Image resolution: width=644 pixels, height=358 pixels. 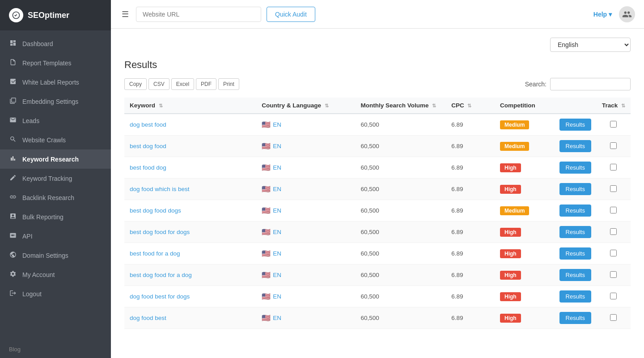 What do you see at coordinates (160, 232) in the screenshot?
I see `keyword-link: best dog food for dogs` at bounding box center [160, 232].